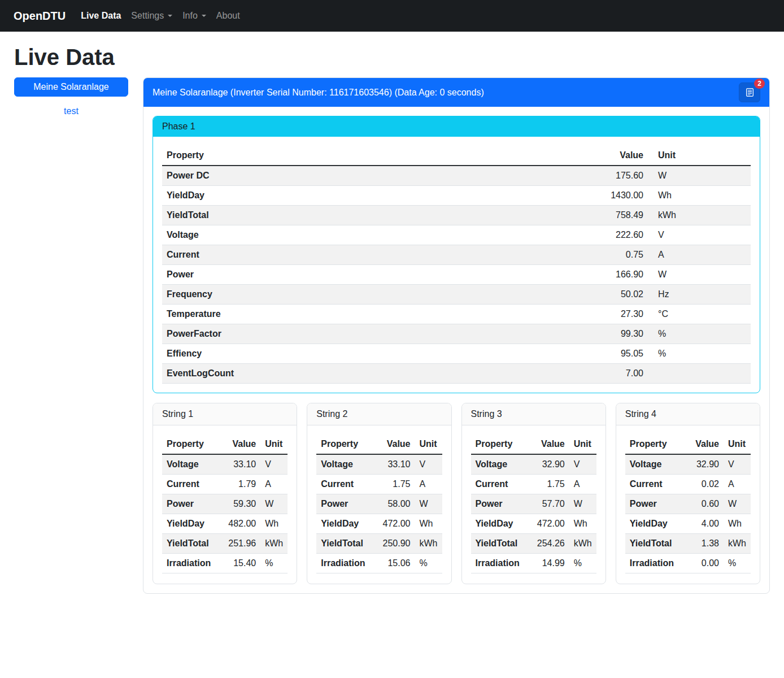 This screenshot has height=678, width=784. Describe the element at coordinates (225, 504) in the screenshot. I see `string-1-table: Property Value Unit Voltage 33.1` at that location.